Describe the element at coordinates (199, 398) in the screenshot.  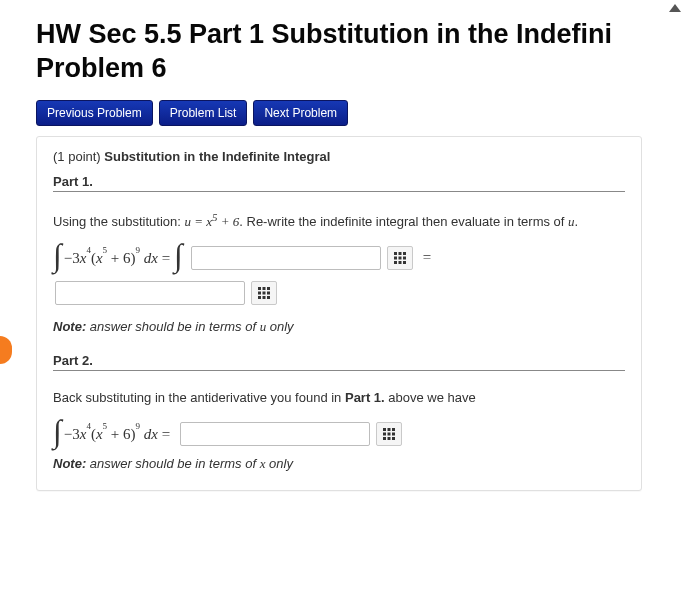
I see `part2-intro-before: Back substituting in the antiderivative …` at that location.